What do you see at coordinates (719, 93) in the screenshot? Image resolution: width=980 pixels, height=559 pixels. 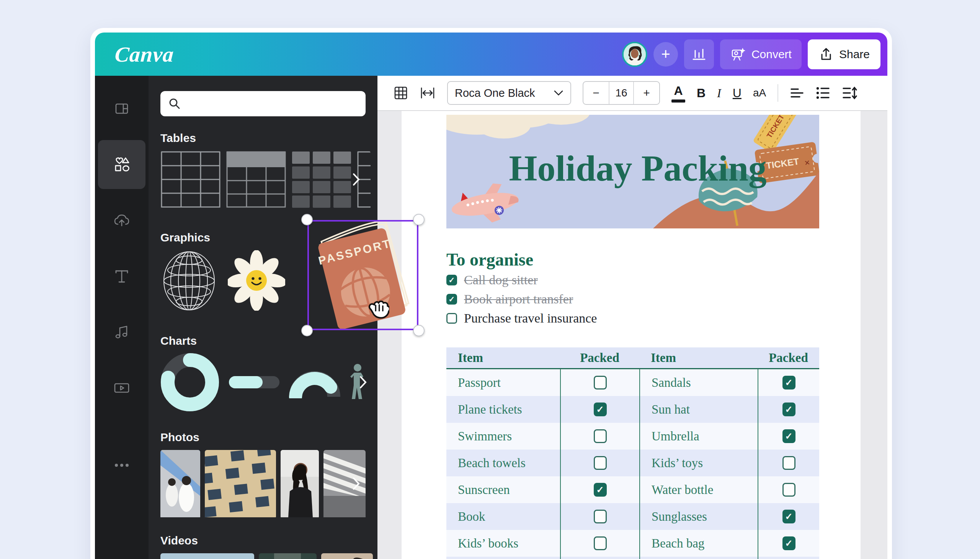 I see `italic-button: I` at bounding box center [719, 93].